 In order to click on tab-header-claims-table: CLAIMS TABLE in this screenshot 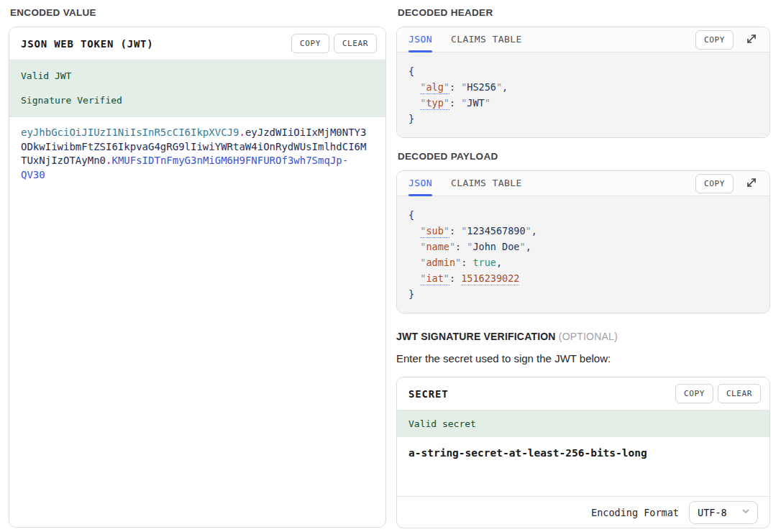, I will do `click(486, 40)`.